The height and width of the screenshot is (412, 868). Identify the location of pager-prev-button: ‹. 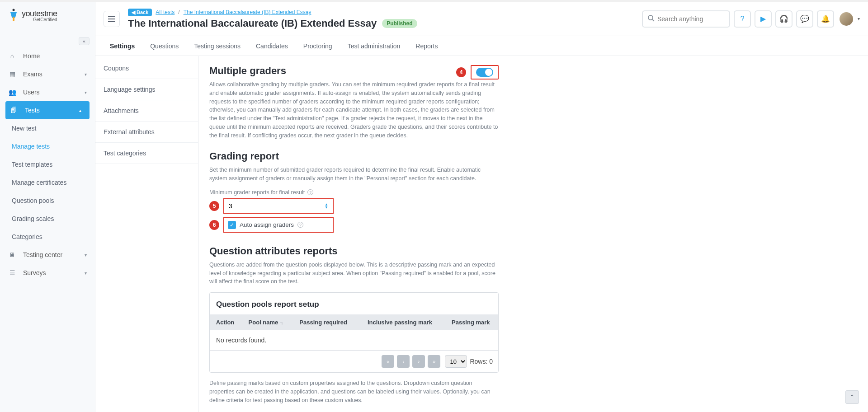
(403, 361).